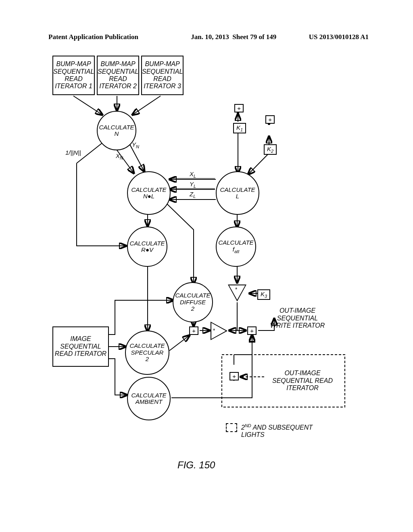 This screenshot has width=413, height=532. What do you see at coordinates (236, 289) in the screenshot?
I see `multiply-label-1: *` at bounding box center [236, 289].